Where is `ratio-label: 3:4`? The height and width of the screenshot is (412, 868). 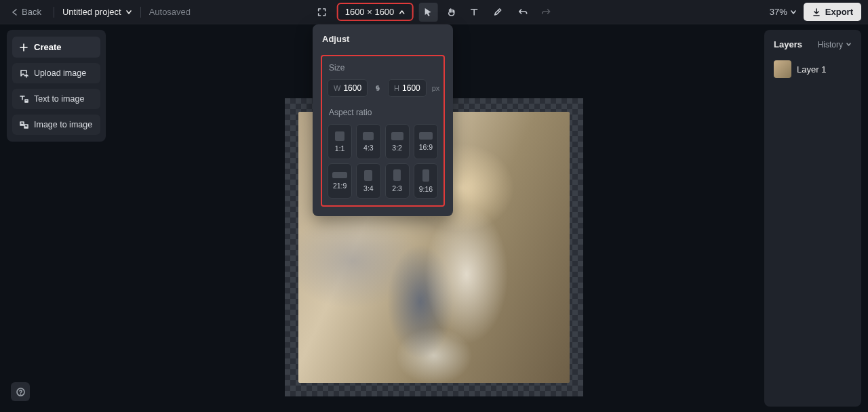
ratio-label: 3:4 is located at coordinates (369, 188).